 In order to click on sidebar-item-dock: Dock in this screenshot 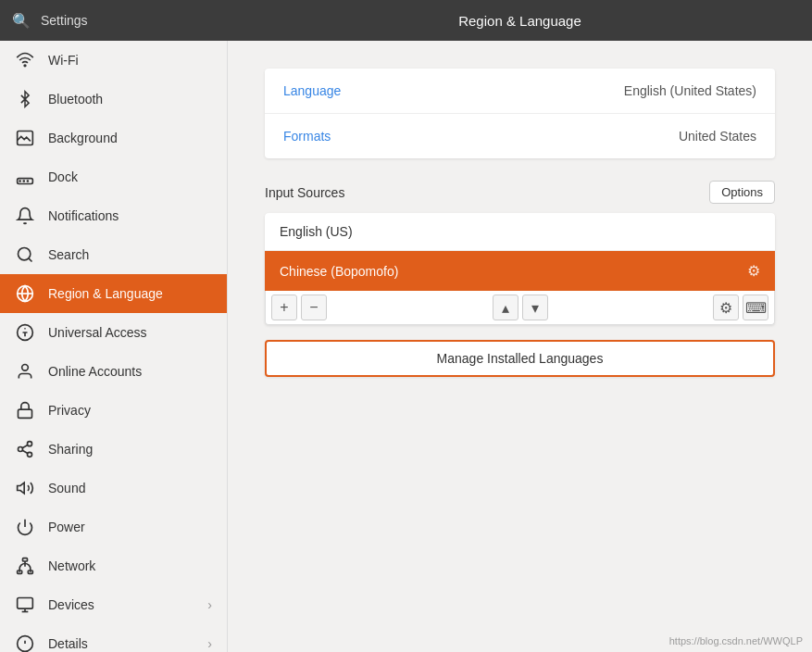, I will do `click(113, 177)`.